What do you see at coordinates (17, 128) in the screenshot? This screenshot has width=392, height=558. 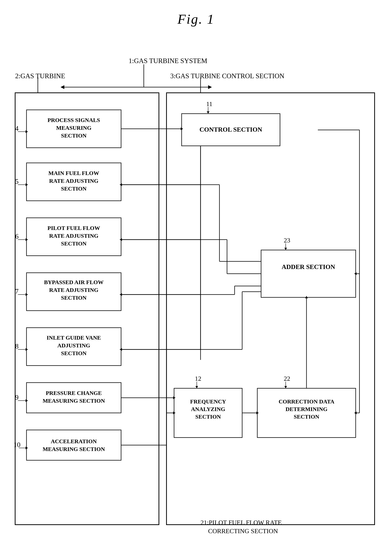 I see `svg-text: 4` at bounding box center [17, 128].